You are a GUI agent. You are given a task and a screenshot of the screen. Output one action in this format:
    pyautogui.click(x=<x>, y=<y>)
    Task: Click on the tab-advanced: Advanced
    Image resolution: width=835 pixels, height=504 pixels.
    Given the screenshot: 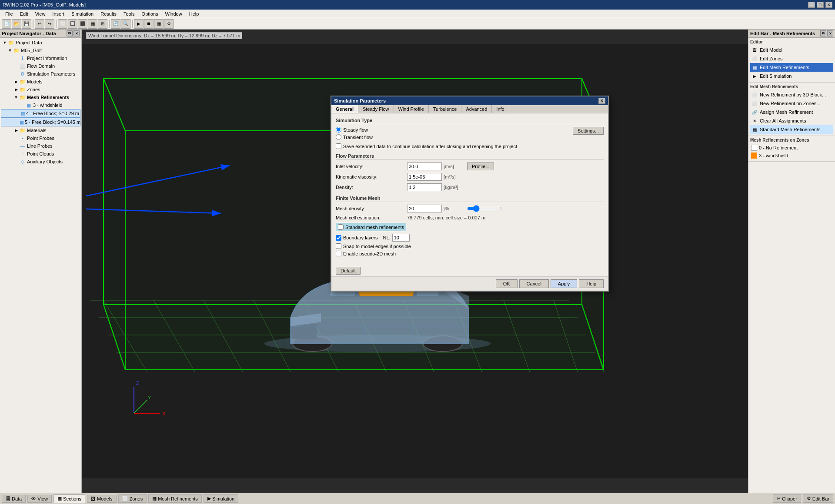 What is the action you would take?
    pyautogui.click(x=477, y=109)
    